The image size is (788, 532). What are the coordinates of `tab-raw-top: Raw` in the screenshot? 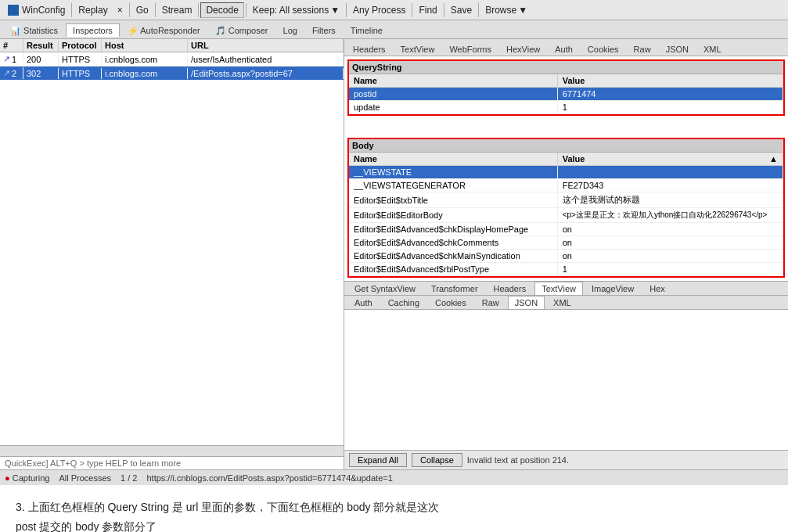 It's located at (642, 49).